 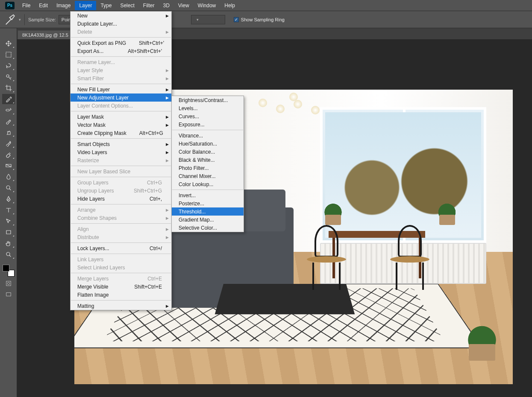 I want to click on path-select-tool, so click(x=9, y=221).